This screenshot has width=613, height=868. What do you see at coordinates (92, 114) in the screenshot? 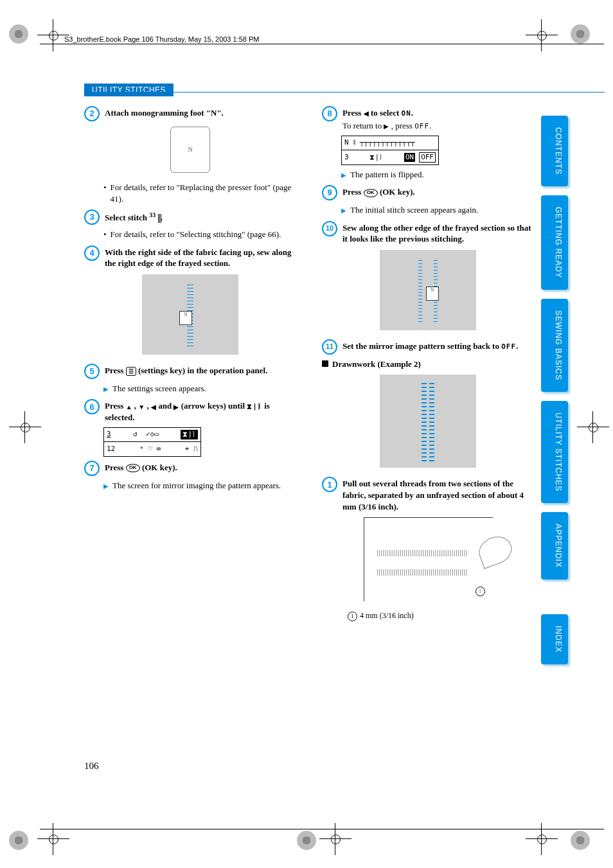
I see `step-badge: 2` at bounding box center [92, 114].